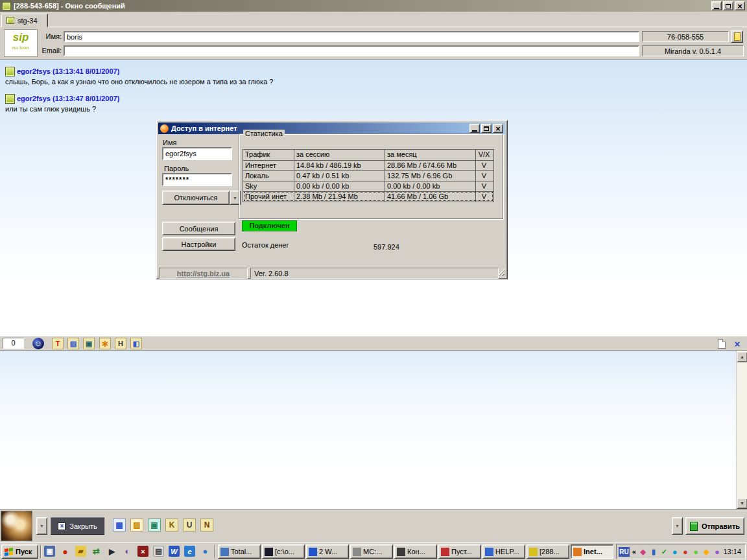  Describe the element at coordinates (204, 274) in the screenshot. I see `site-link: http://stg.biz.ua` at that location.